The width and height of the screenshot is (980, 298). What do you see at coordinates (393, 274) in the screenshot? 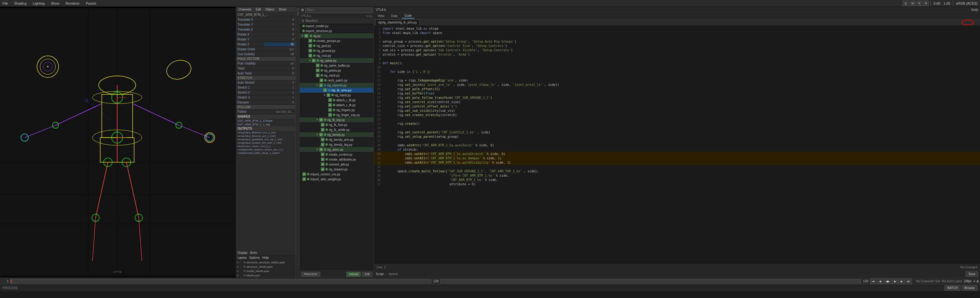
I see `vartest-label: Vartest` at bounding box center [393, 274].